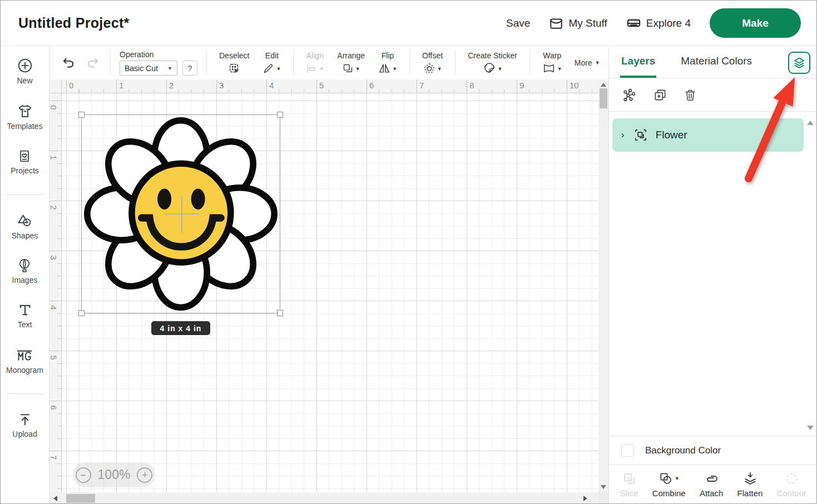 The image size is (817, 504). Describe the element at coordinates (25, 420) in the screenshot. I see `upload-icon` at that location.